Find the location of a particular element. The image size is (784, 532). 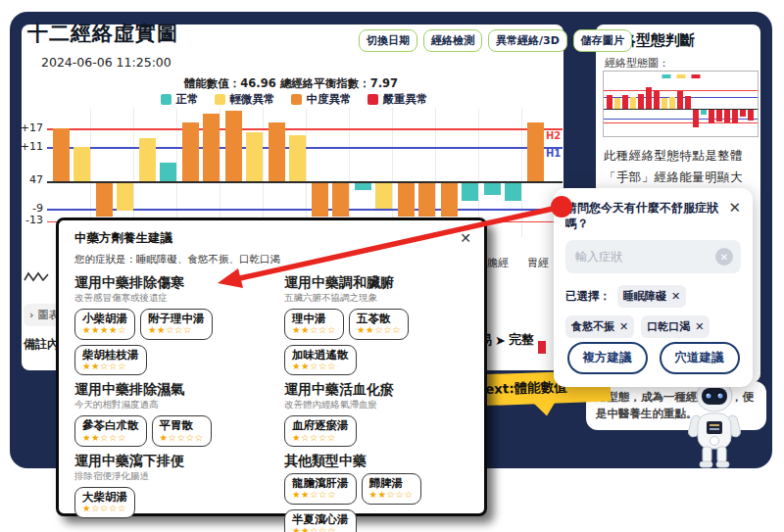

remedy-button: 血府逐瘀湯★☆☆☆☆ is located at coordinates (320, 431).